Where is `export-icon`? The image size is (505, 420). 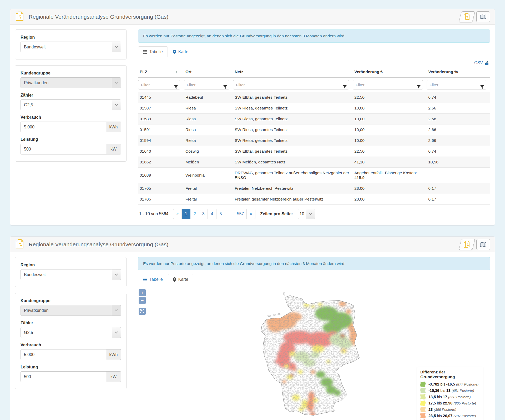 export-icon is located at coordinates (487, 63).